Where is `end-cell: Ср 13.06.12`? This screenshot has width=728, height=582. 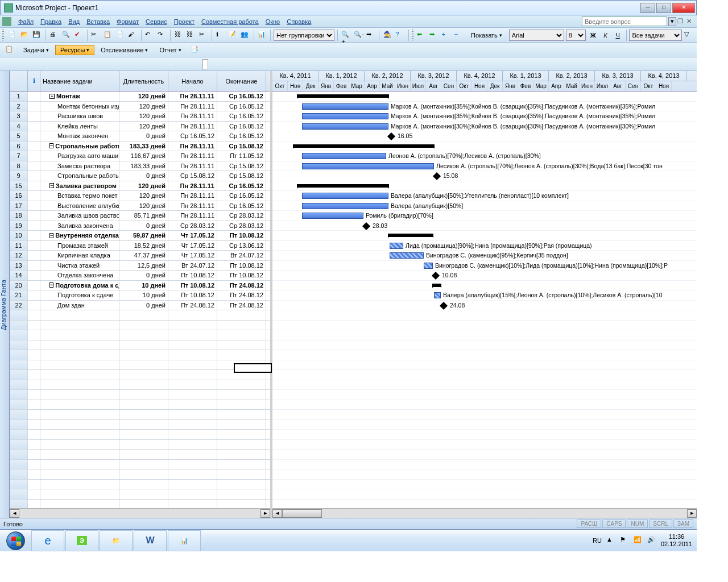 end-cell: Ср 13.06.12 is located at coordinates (242, 246).